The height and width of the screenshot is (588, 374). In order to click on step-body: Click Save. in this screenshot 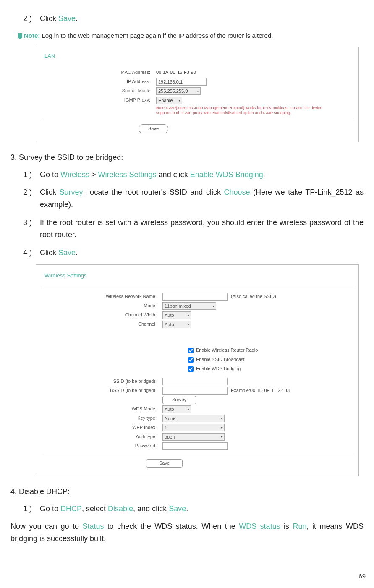, I will do `click(201, 18)`.